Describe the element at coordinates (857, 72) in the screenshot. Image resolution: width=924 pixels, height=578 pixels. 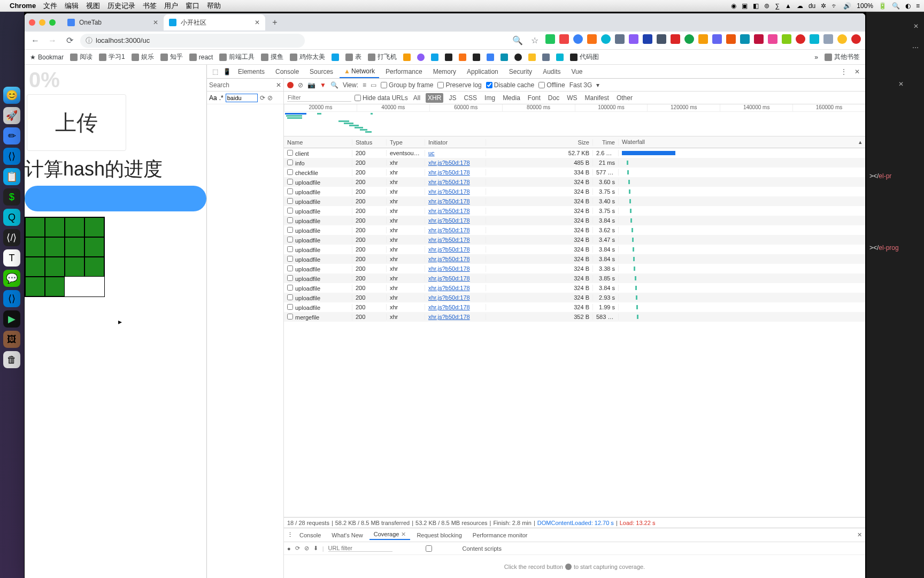
I see `close-devtools-icon: ✕` at that location.